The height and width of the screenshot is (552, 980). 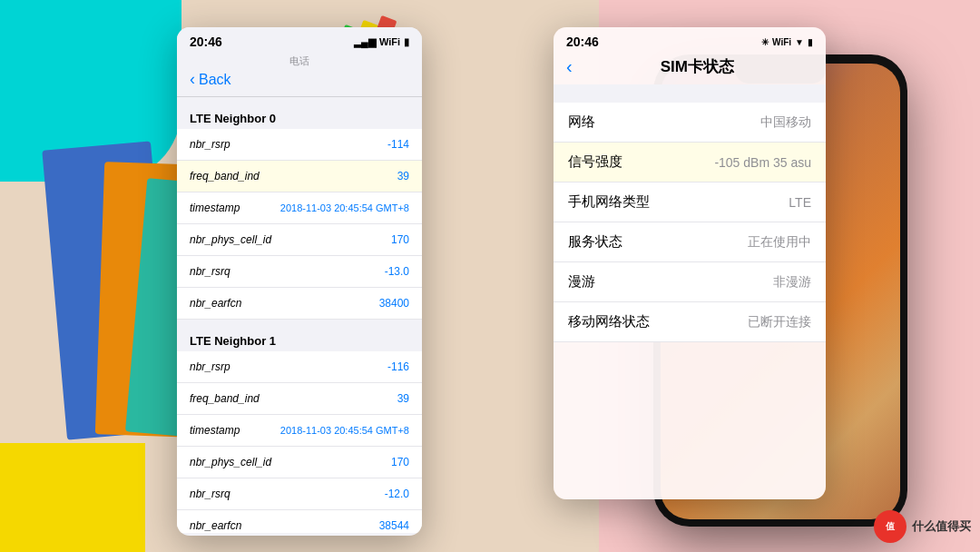 What do you see at coordinates (697, 67) in the screenshot?
I see `sim-title: SIM卡状态` at bounding box center [697, 67].